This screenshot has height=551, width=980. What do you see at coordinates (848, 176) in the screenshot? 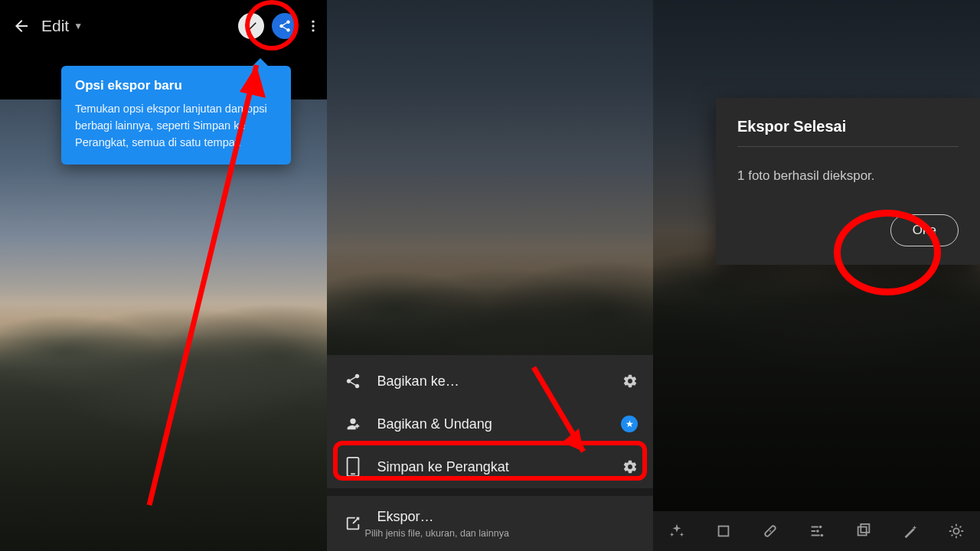
I see `dialog-body: 1 foto berhasil diekspor.` at bounding box center [848, 176].